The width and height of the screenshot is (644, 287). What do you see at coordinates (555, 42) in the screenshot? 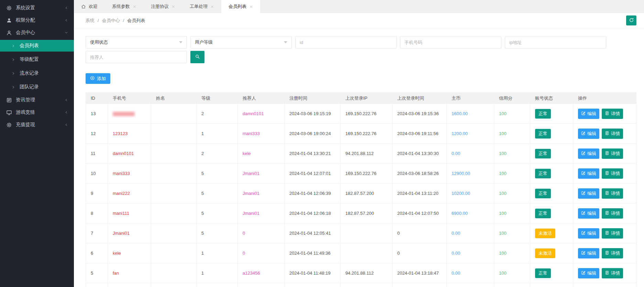
I see `ip-input` at bounding box center [555, 42].